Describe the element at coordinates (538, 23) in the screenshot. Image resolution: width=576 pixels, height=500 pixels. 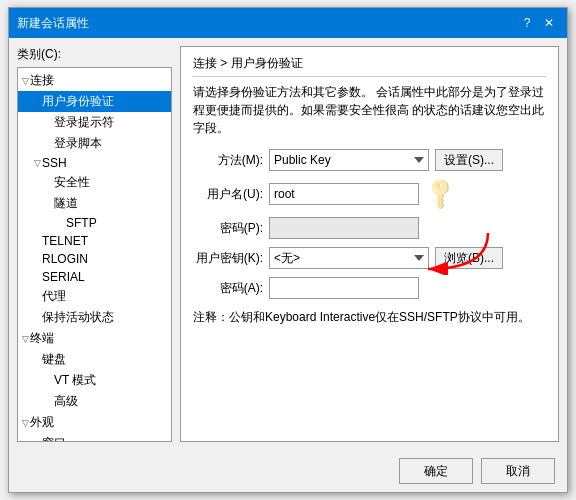
I see `title-controls: ? ✕` at that location.